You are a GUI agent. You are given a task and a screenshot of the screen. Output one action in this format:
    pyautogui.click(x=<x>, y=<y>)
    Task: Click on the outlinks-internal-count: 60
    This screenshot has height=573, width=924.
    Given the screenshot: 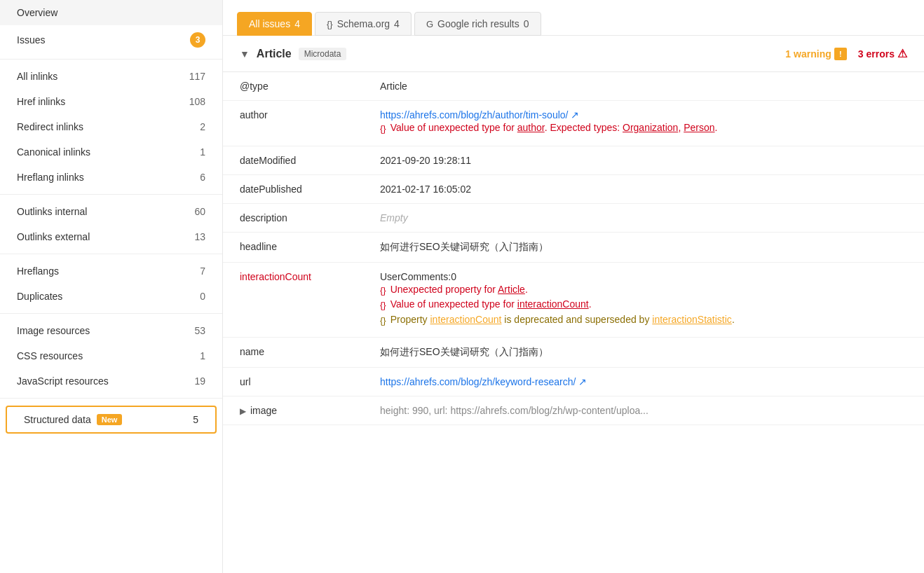 What is the action you would take?
    pyautogui.click(x=200, y=212)
    